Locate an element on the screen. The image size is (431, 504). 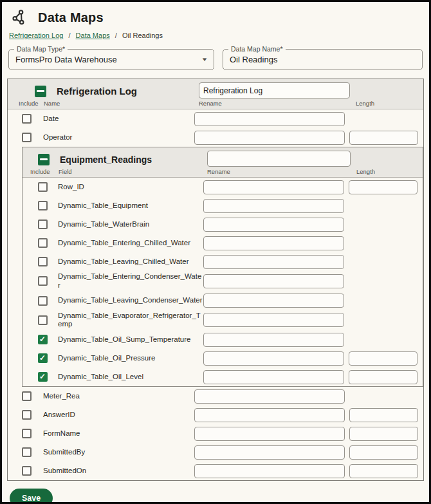
field-name-label: Dynamic_Table_Entering_Chilled_Water is located at coordinates (131, 243).